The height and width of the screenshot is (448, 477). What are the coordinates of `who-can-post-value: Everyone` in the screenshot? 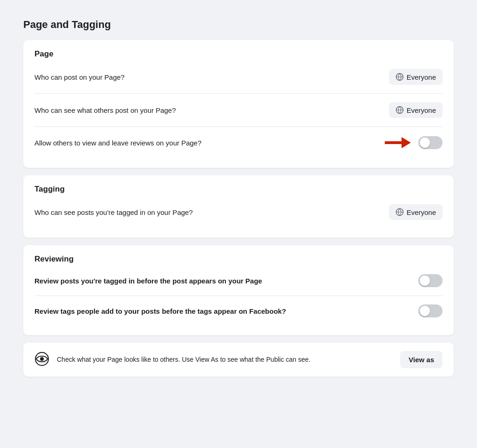 It's located at (421, 77).